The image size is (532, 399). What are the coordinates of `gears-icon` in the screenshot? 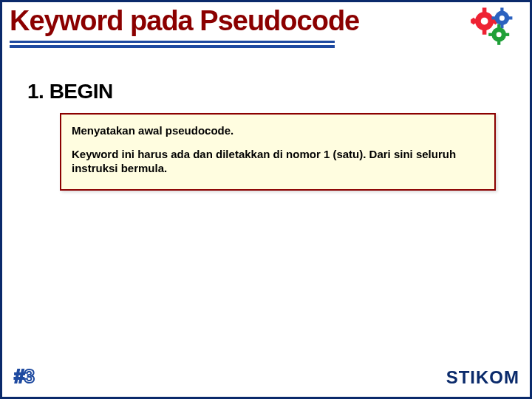 It's located at (496, 27).